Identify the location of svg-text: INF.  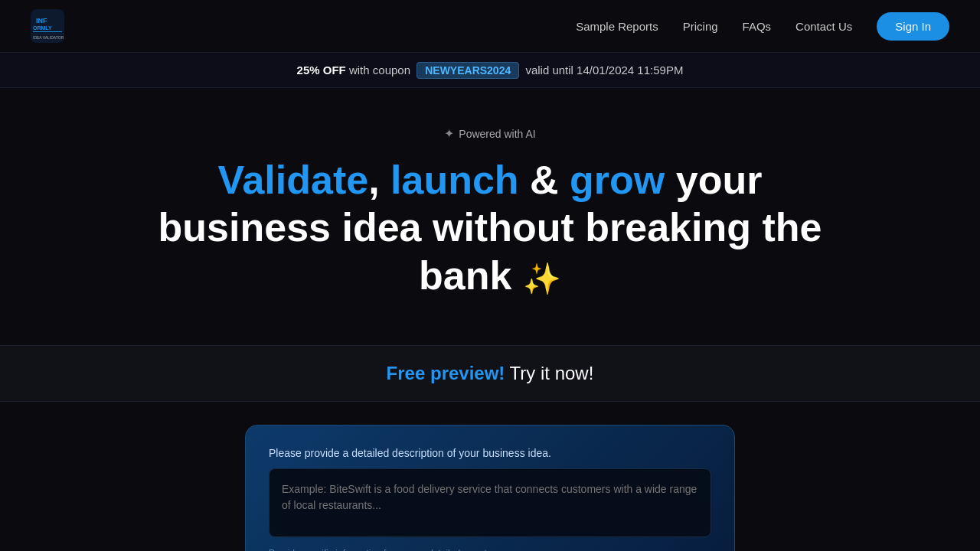
(41, 21).